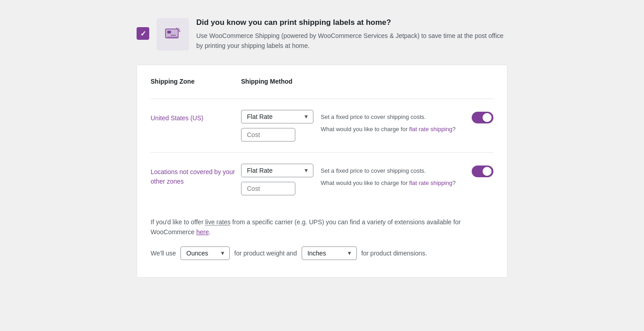  Describe the element at coordinates (277, 180) in the screenshot. I see `method-controls-other: Flat Rate Free Shipping Local Pickup ▼` at that location.